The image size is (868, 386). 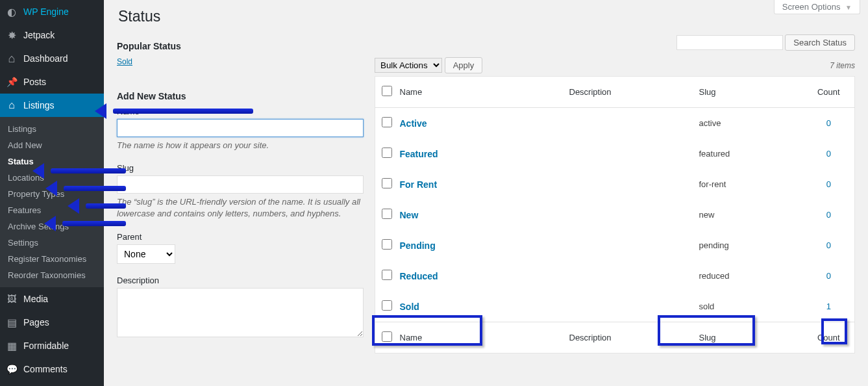 What do you see at coordinates (39, 35) in the screenshot?
I see `sidebar-item-label: Jetpack` at bounding box center [39, 35].